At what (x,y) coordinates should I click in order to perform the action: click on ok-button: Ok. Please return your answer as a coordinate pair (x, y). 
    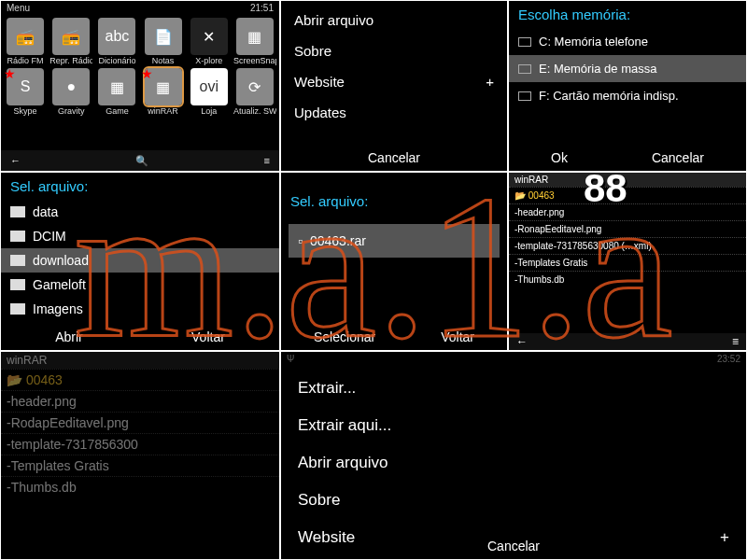
    Looking at the image, I should click on (559, 158).